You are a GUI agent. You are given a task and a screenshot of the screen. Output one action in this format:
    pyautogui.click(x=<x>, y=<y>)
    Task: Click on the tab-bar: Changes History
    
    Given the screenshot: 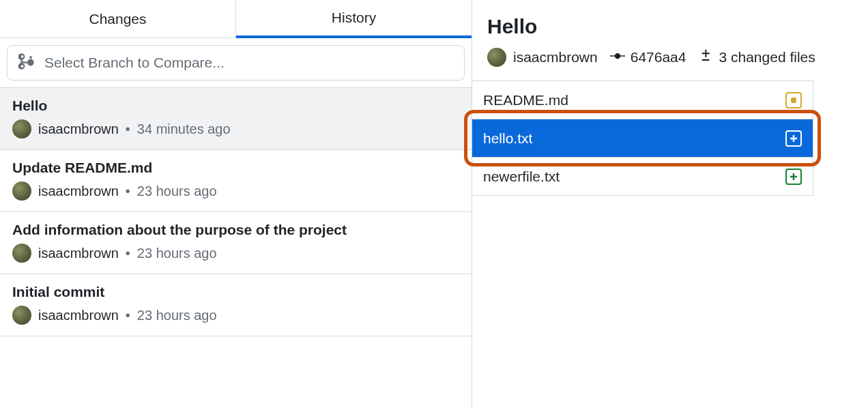 What is the action you would take?
    pyautogui.click(x=236, y=19)
    